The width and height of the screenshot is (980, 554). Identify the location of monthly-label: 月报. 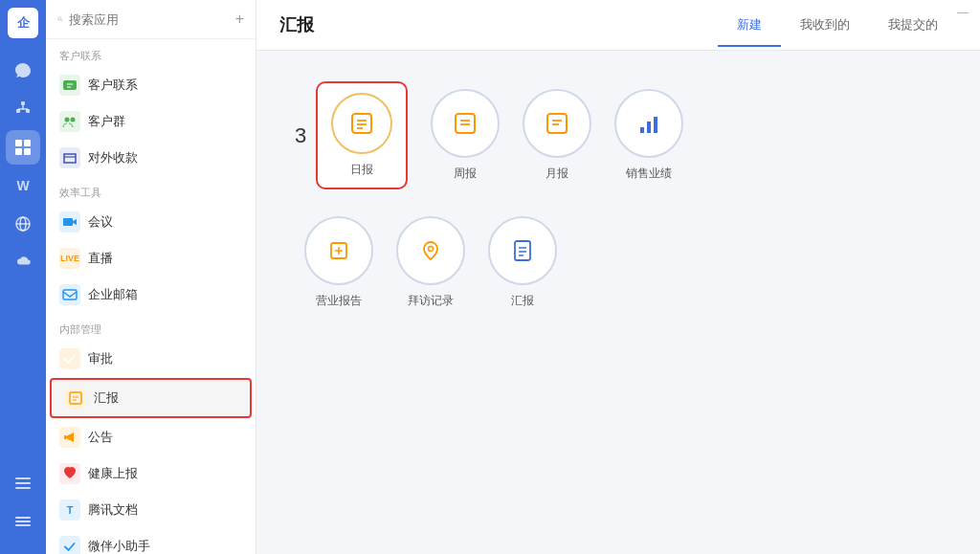
(557, 174).